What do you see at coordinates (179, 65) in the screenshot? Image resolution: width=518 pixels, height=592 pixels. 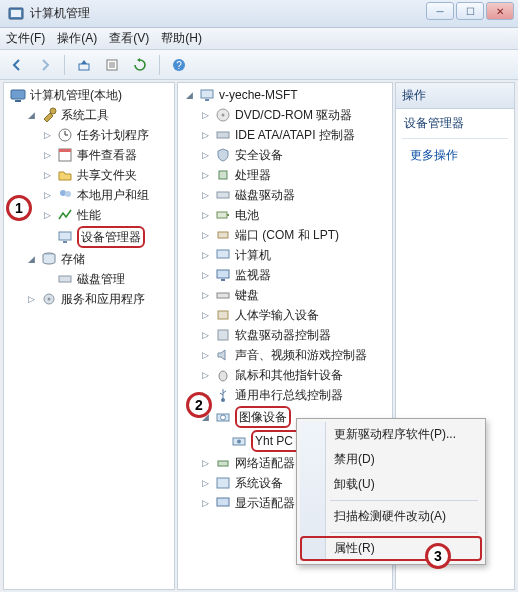 I see `help-button: ?` at bounding box center [179, 65].